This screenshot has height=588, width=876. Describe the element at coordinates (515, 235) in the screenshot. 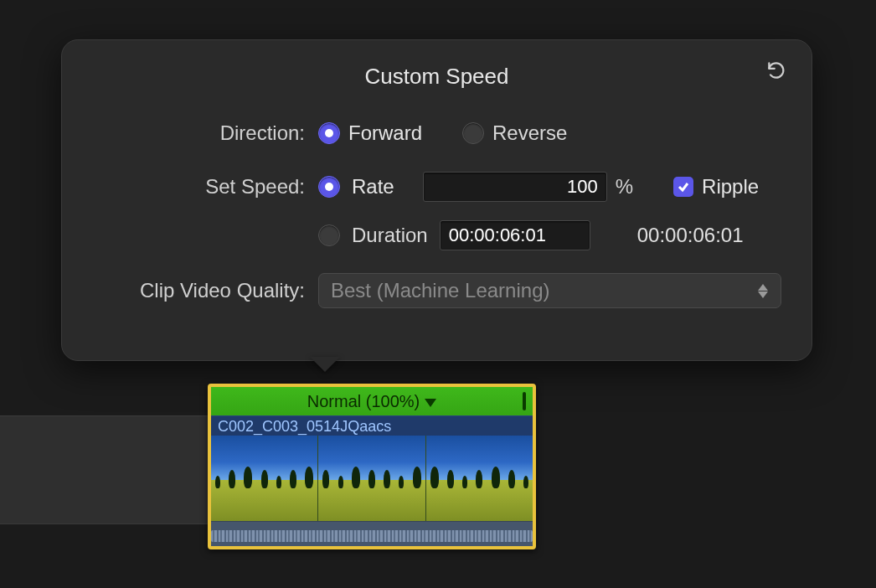

I see `duration-input` at that location.